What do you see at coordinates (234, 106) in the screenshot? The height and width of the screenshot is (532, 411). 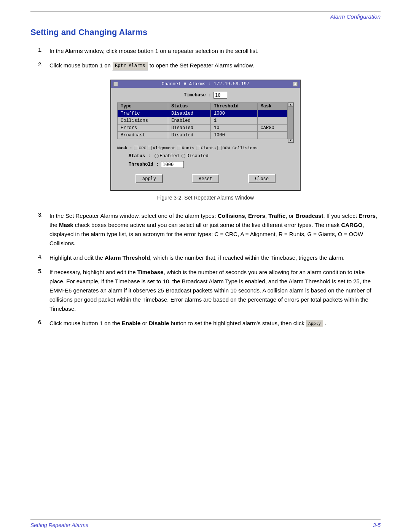 I see `col-threshold: Threshold` at bounding box center [234, 106].